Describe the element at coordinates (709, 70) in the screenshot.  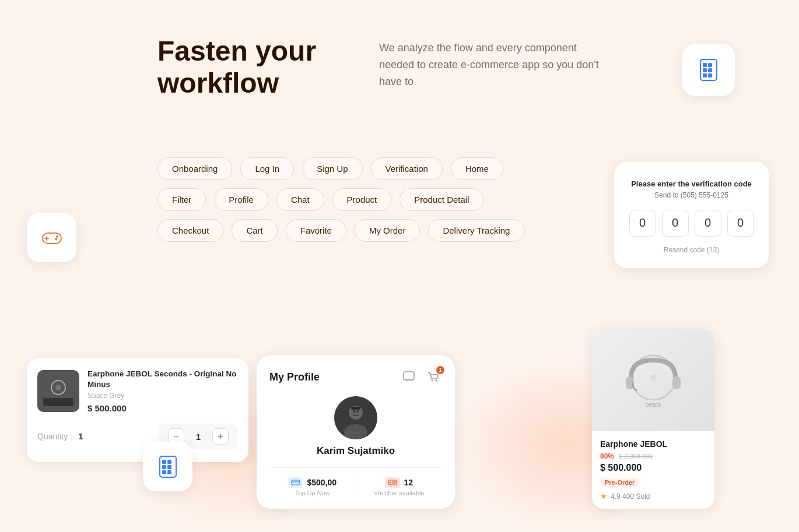
I see `phone-icon` at that location.